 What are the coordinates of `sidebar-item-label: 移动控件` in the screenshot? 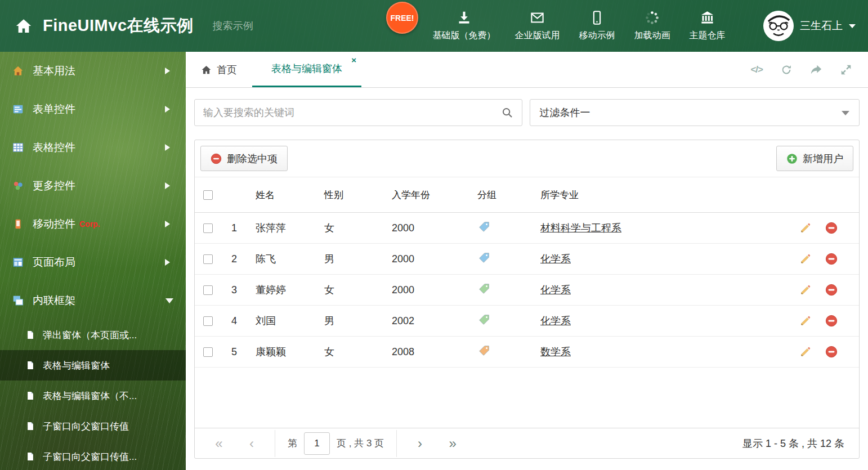 It's located at (54, 224).